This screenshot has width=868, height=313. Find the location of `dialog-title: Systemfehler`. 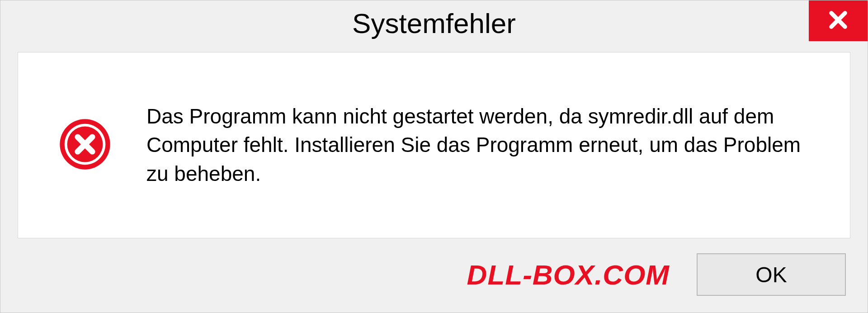

dialog-title: Systemfehler is located at coordinates (434, 24).